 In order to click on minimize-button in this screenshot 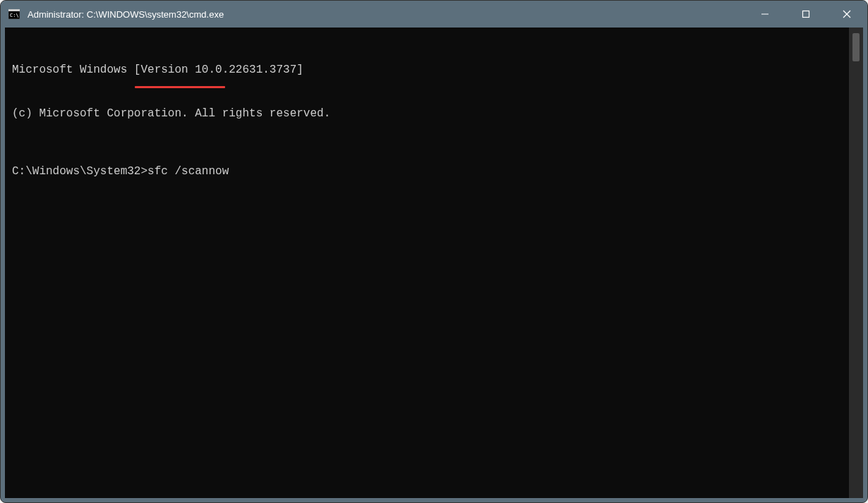, I will do `click(765, 14)`.